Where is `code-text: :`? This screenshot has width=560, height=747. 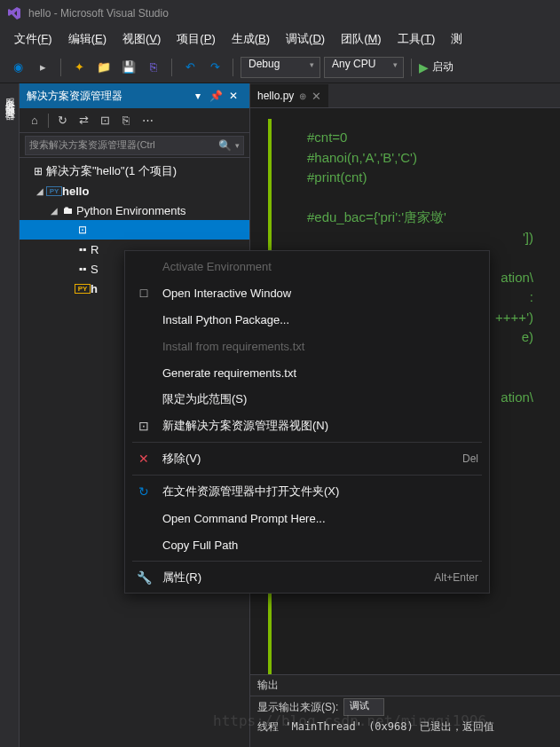
code-text: : is located at coordinates (532, 296).